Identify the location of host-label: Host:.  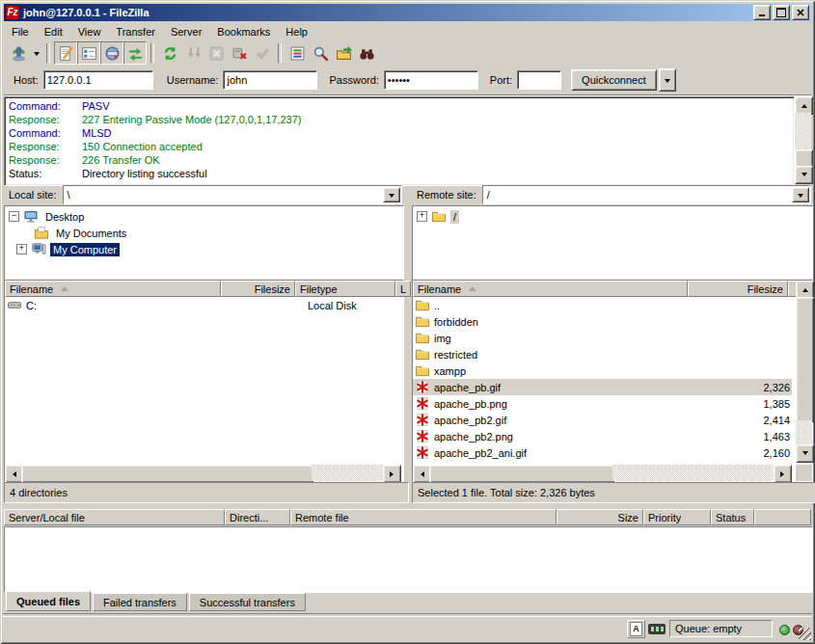
(26, 80).